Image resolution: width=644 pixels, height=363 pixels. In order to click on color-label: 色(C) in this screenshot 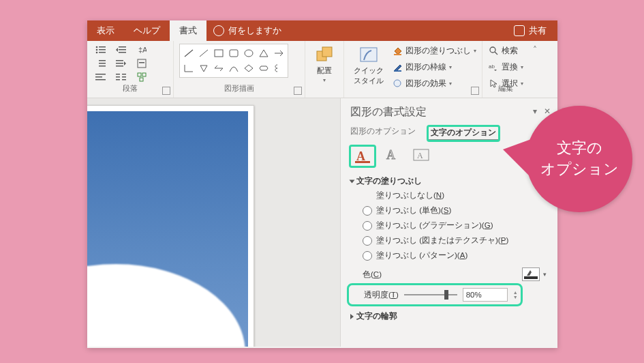, I will do `click(372, 274)`.